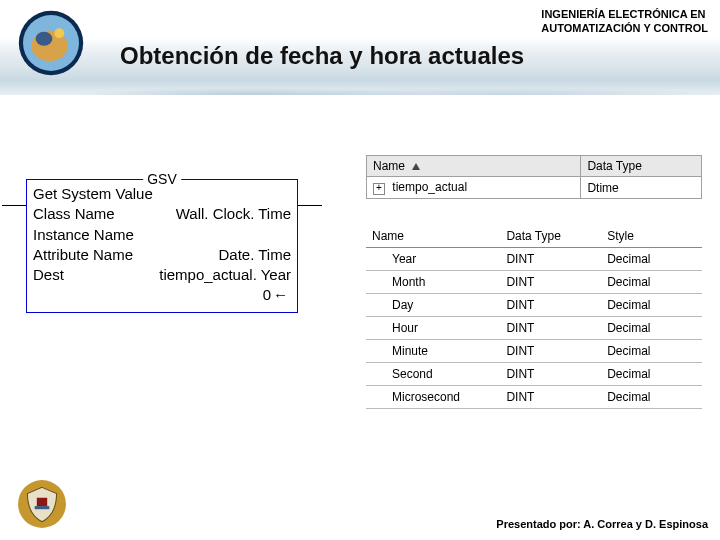  I want to click on member-name: Hour, so click(433, 328).